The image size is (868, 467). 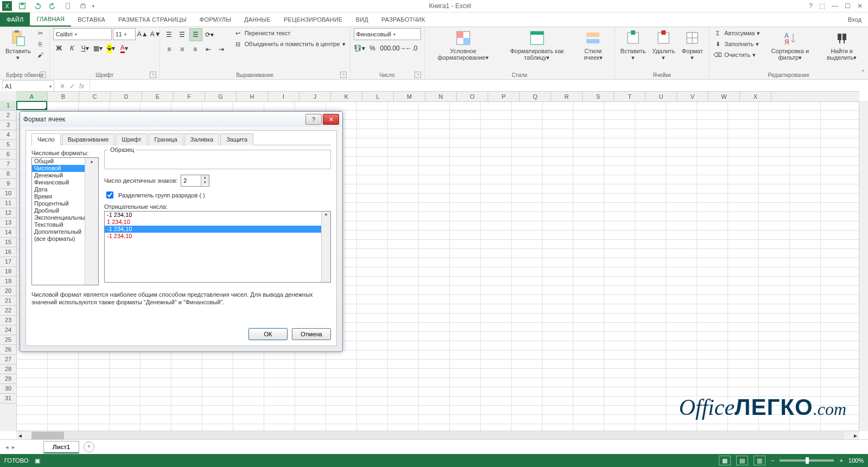 I want to click on col-header: K, so click(x=347, y=97).